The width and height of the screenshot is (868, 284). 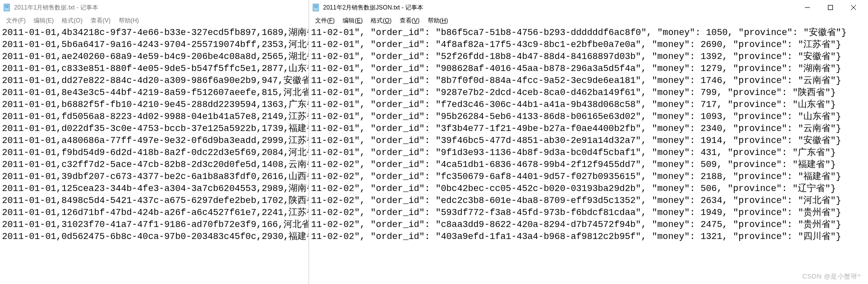 What do you see at coordinates (56, 8) in the screenshot?
I see `window-title-left: 2011年1月销售数据.txt - 记事本` at bounding box center [56, 8].